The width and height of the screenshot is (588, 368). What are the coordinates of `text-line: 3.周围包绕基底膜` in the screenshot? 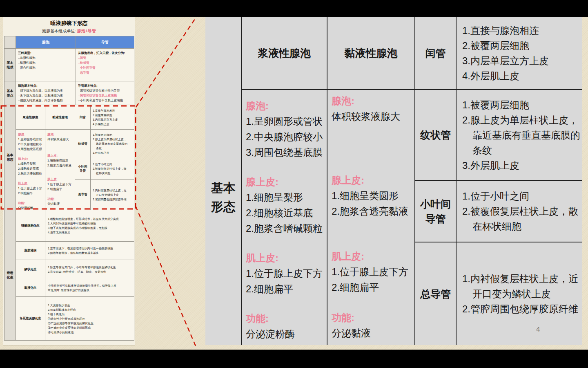 It's located at (31, 149).